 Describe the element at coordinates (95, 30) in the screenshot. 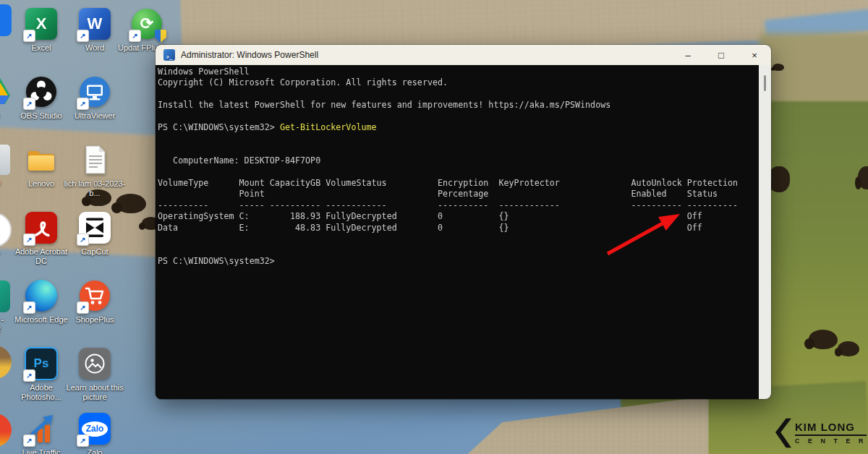

I see `desktop-icon-word: W ↗ Word` at that location.